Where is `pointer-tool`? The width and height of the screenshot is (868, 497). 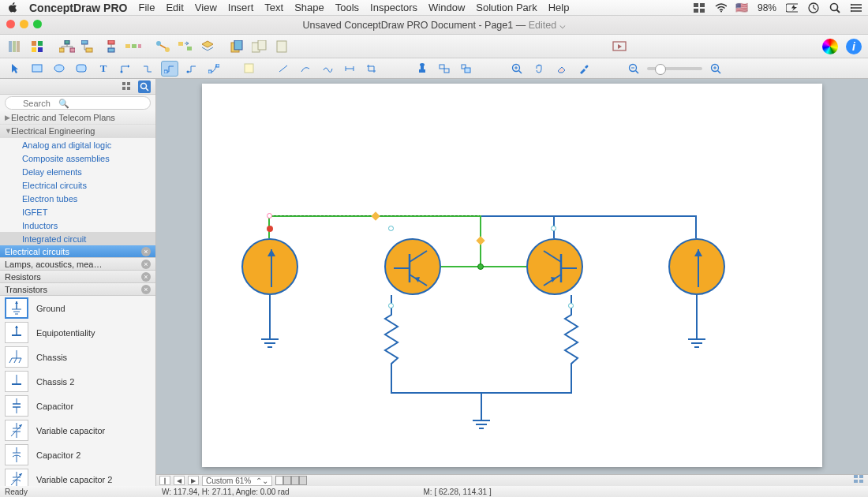 pointer-tool is located at coordinates (15, 69).